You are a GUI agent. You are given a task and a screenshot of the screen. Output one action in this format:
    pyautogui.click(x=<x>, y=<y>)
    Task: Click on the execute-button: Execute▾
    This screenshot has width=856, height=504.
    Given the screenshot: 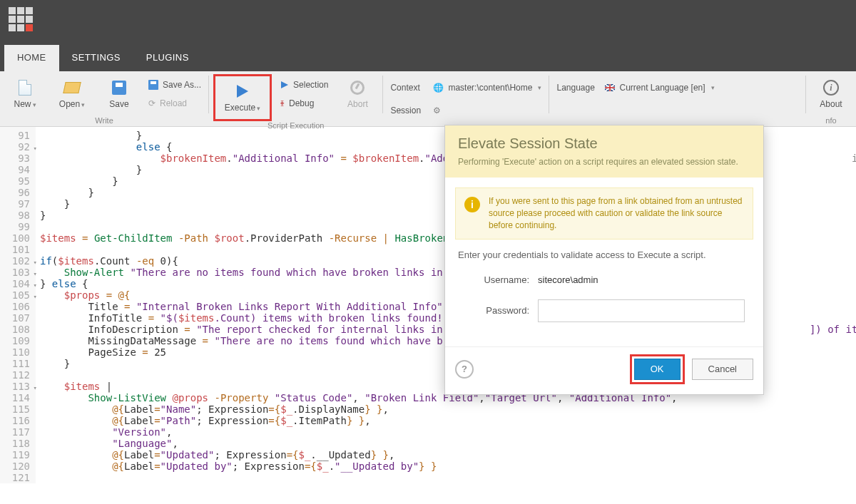 What is the action you would take?
    pyautogui.click(x=243, y=98)
    